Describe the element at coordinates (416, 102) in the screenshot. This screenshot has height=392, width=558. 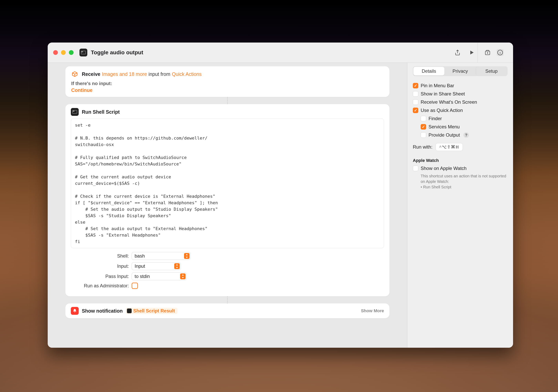
I see `on-screen-checkbox` at that location.